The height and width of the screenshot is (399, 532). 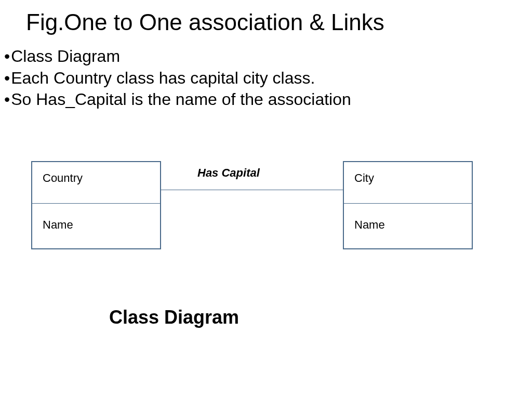 I want to click on slide-title: Fig.One to One association & Links, so click(x=205, y=22).